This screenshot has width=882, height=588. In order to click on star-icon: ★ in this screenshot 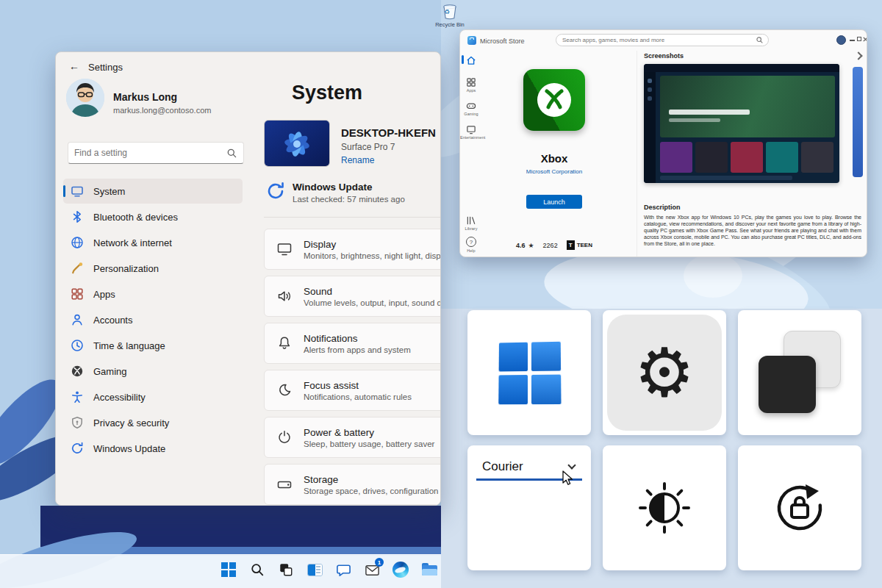, I will do `click(531, 245)`.